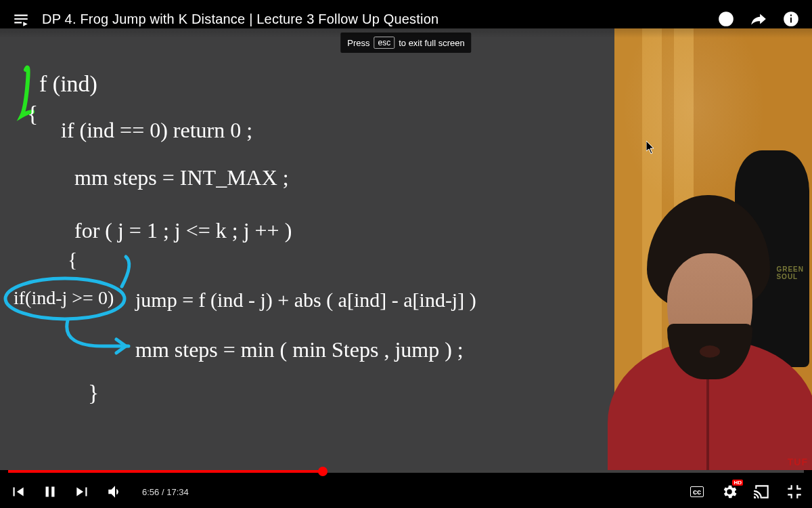 This screenshot has height=508, width=812. Describe the element at coordinates (729, 492) in the screenshot. I see `settings-button: HD` at that location.